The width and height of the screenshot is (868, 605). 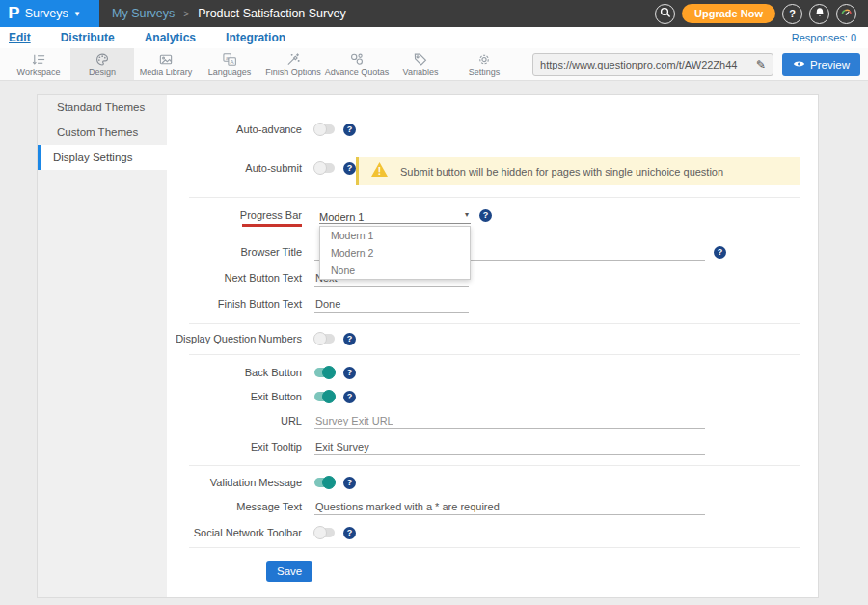 What do you see at coordinates (484, 64) in the screenshot?
I see `toolbar-settings: Settings` at bounding box center [484, 64].